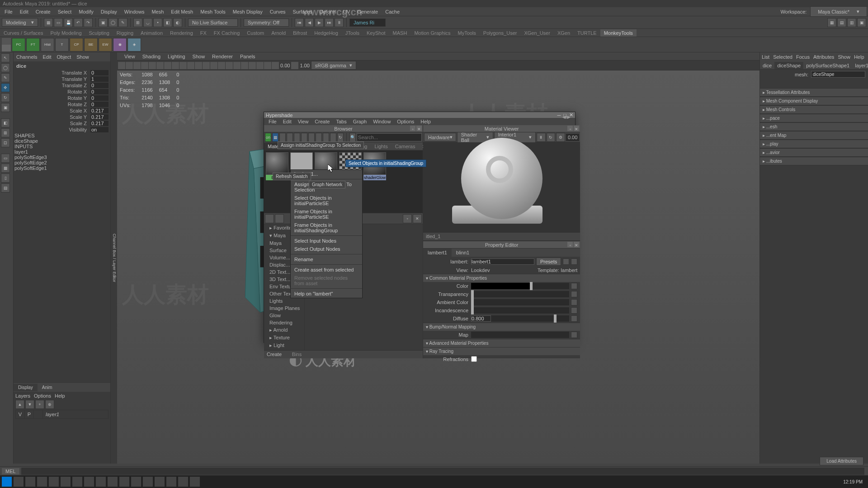 The height and width of the screenshot is (488, 868). I want to click on create-label: Create, so click(274, 354).